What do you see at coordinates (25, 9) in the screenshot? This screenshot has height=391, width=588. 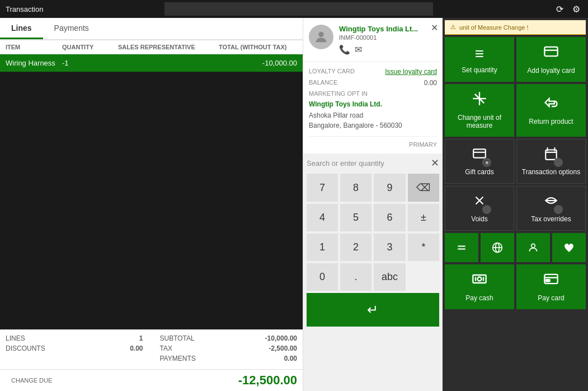 I see `app-title: Transaction` at bounding box center [25, 9].